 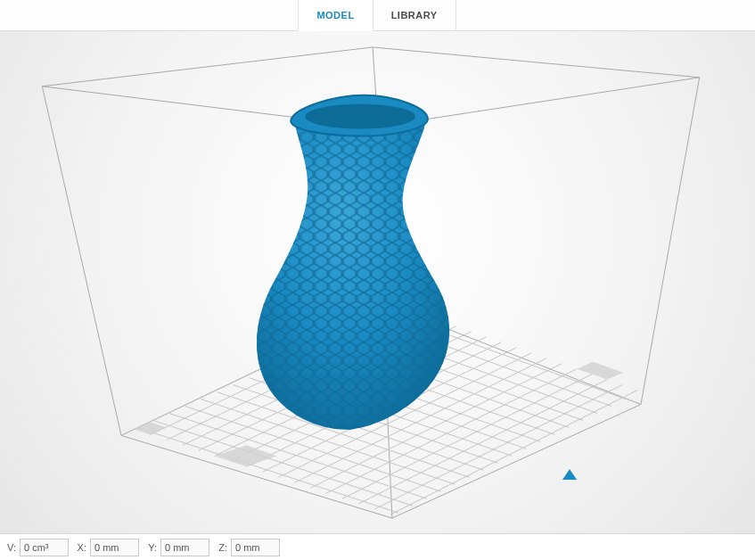 I want to click on status-bar: V: X: Y: Z:, so click(x=378, y=547).